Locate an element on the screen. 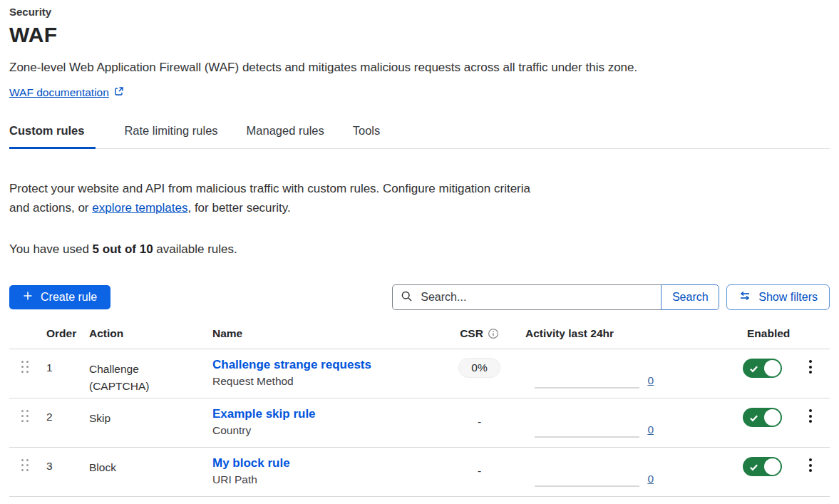 The width and height of the screenshot is (839, 504). create-rule-label: Create rule is located at coordinates (68, 297).